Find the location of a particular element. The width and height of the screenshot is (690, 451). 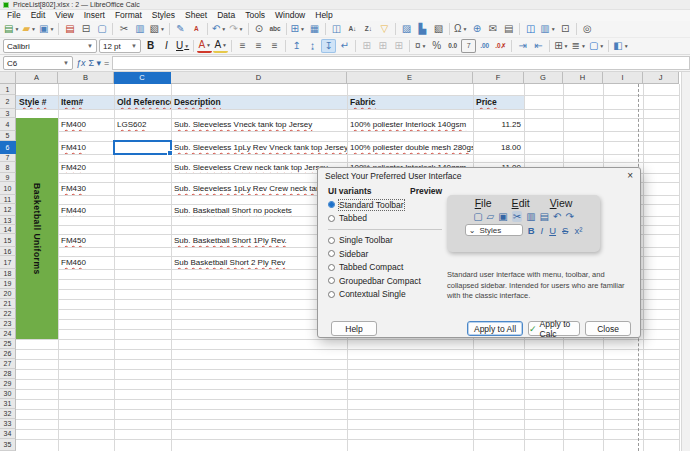

cell-f6: 18.00 is located at coordinates (498, 148).